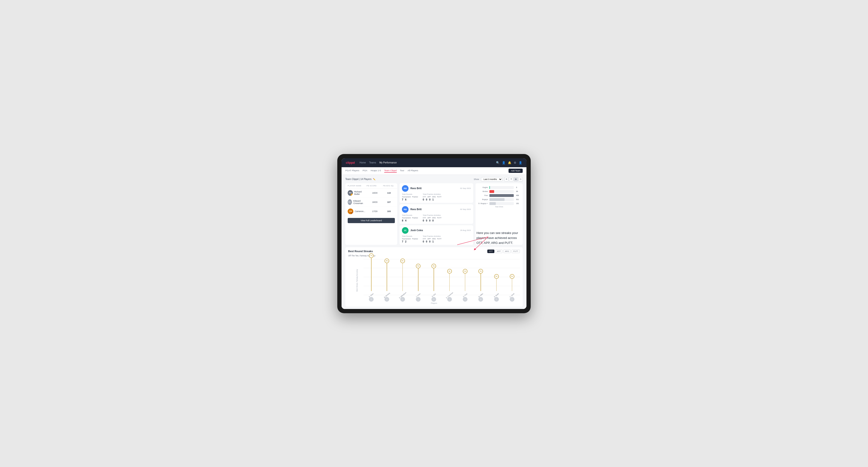 Image resolution: width=868 pixels, height=467 pixels. I want to click on streaks-section: Best Round Streaks OTTAPPARGPUTT Off The…, so click(434, 277).